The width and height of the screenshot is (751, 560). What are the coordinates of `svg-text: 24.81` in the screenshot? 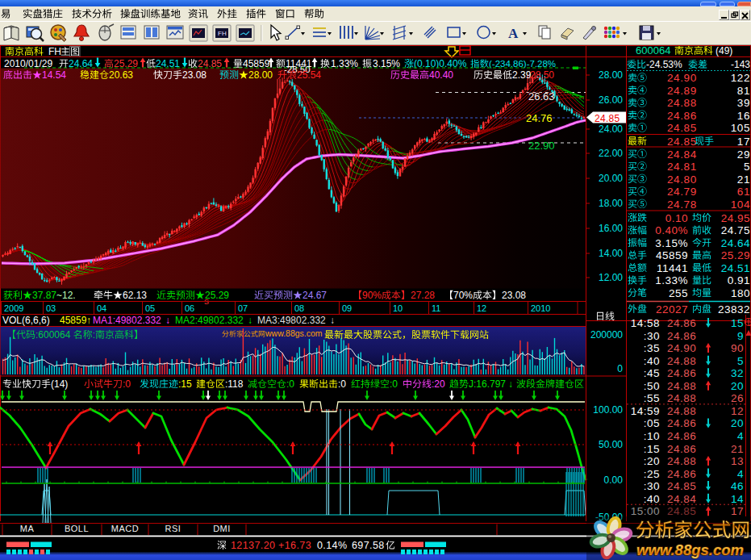 It's located at (682, 166).